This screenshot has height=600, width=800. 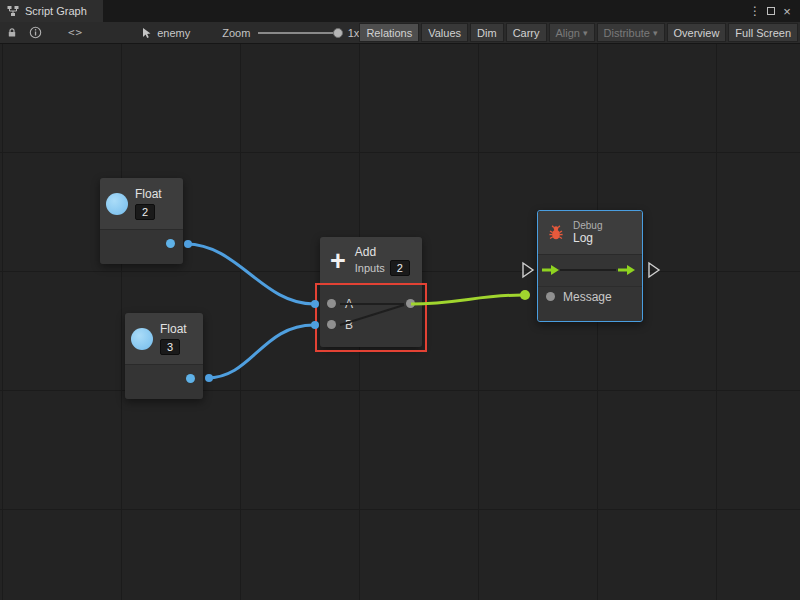 What do you see at coordinates (142, 221) in the screenshot?
I see `float-node-1: Float 2` at bounding box center [142, 221].